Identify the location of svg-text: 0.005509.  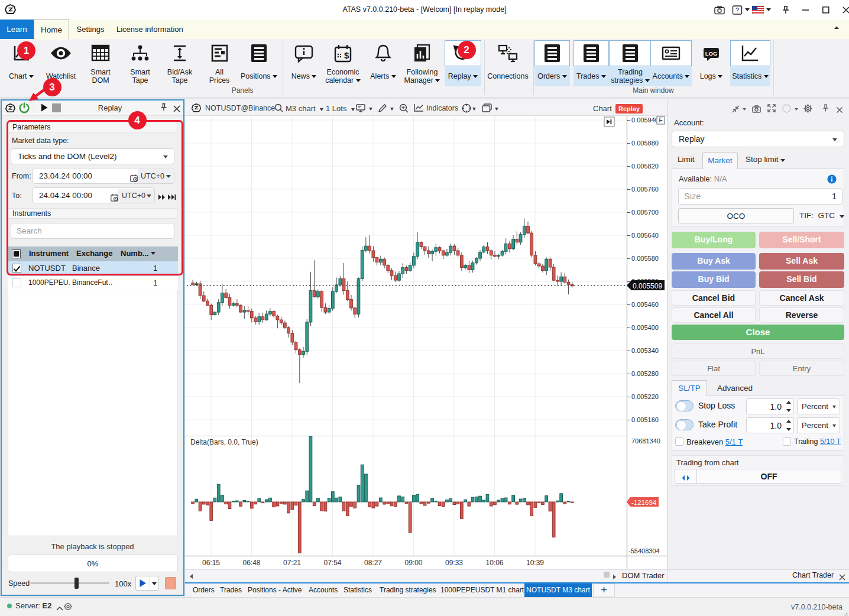
(647, 286).